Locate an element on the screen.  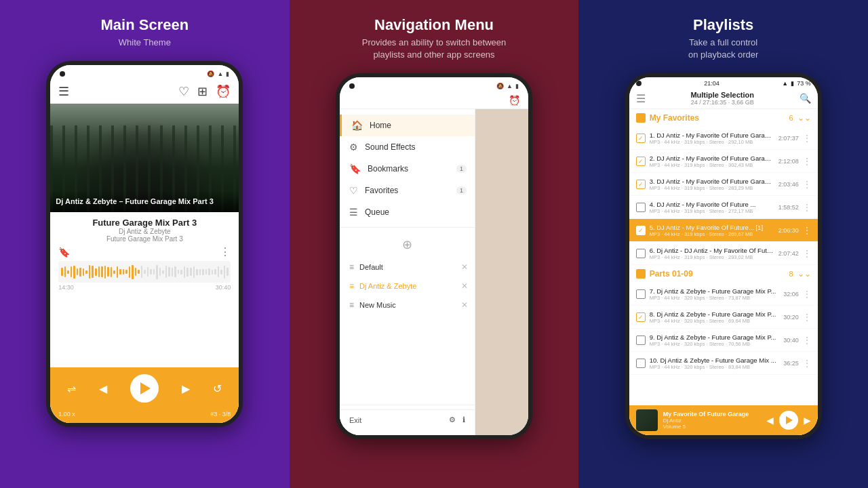
nav-item-sound-effects: ⚙ Sound Effects is located at coordinates (407, 147).